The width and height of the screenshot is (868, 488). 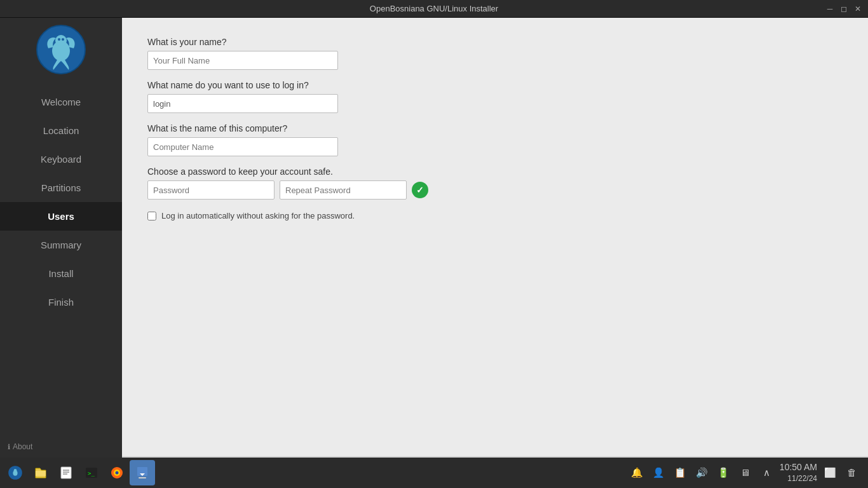 What do you see at coordinates (61, 50) in the screenshot?
I see `app-logo` at bounding box center [61, 50].